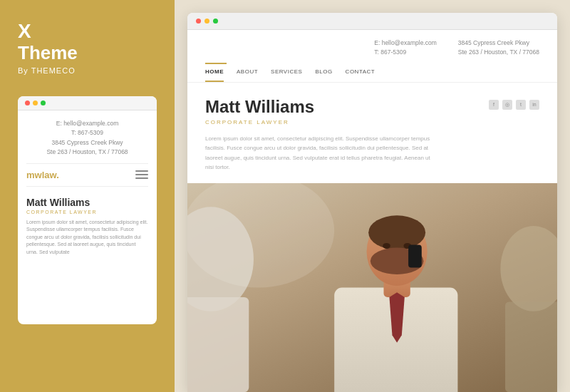 This screenshot has height=392, width=570. I want to click on site-hero-left: Matt Williams CORPORATE LAWYER Lorem ips…, so click(347, 135).